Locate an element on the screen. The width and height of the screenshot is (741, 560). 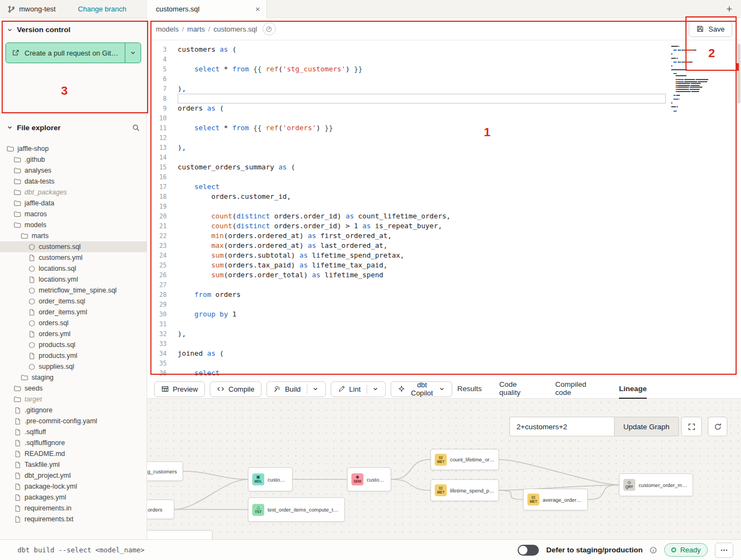
tree-item-locations.yml: locations.yml is located at coordinates (73, 279).